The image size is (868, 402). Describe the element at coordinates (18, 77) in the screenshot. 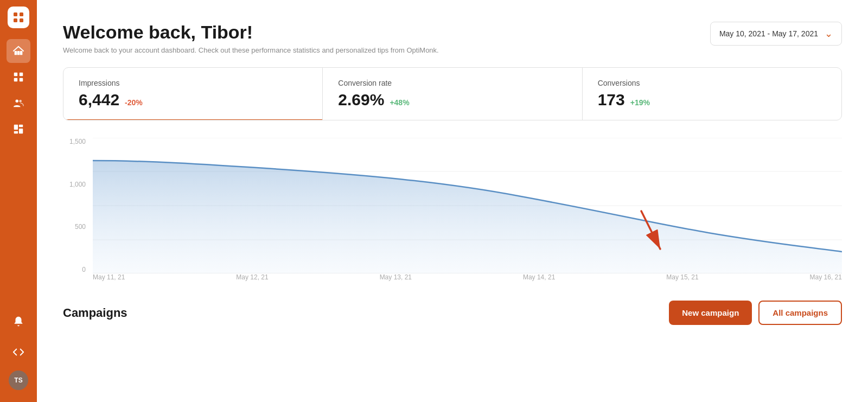

I see `sidebar-item-campaigns` at that location.